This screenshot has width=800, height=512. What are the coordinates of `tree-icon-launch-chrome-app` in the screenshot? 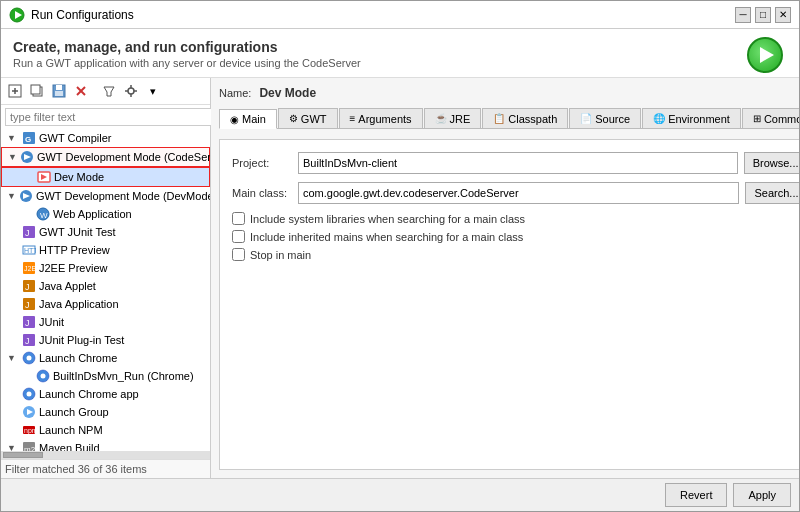 It's located at (29, 394).